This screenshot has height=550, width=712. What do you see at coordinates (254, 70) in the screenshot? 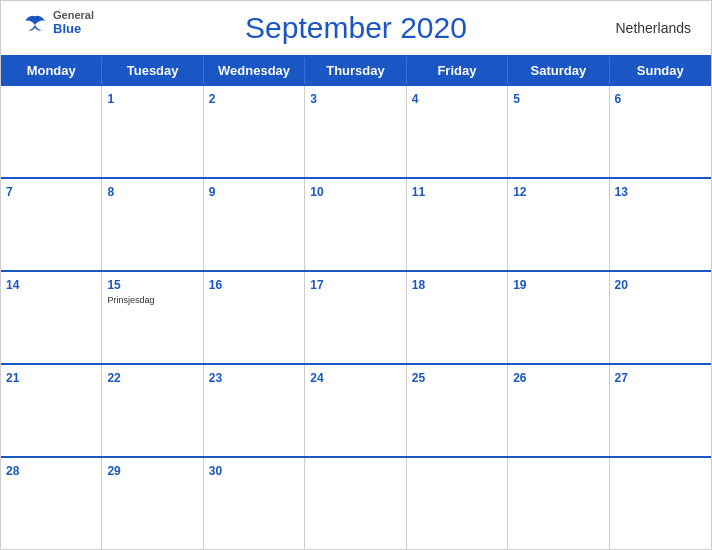
I see `header-wednesday: Wednesday` at bounding box center [254, 70].